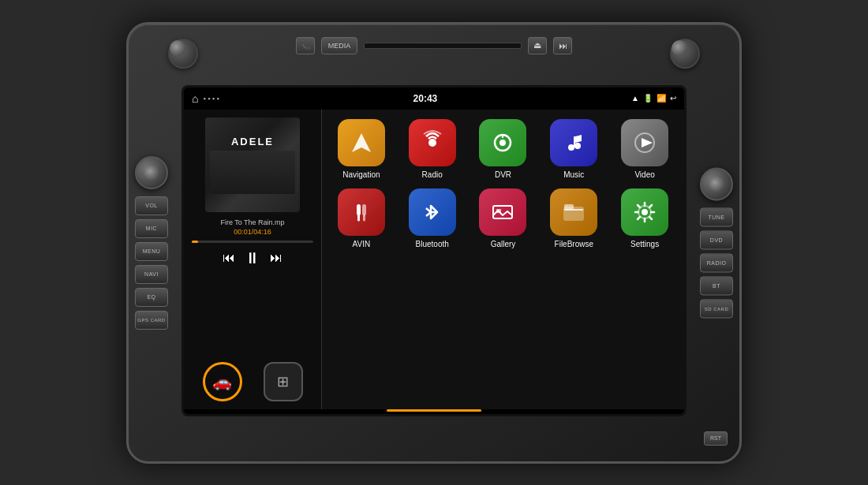 The width and height of the screenshot is (868, 485). What do you see at coordinates (253, 142) in the screenshot?
I see `artist-name: ADELE` at bounding box center [253, 142].